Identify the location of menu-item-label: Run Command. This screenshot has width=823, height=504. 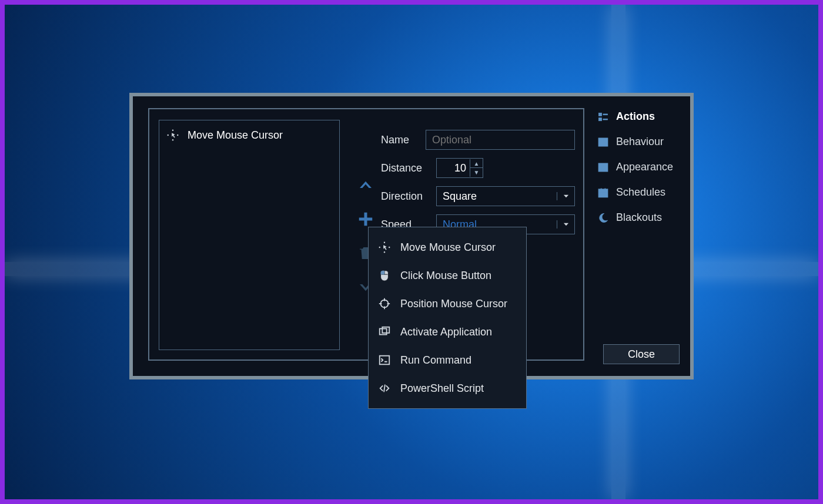
(436, 361).